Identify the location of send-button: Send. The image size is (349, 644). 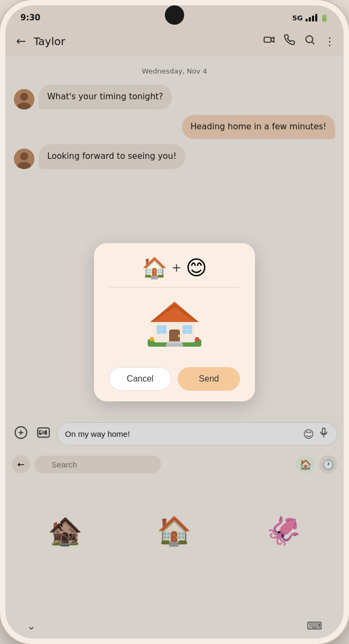
(209, 379).